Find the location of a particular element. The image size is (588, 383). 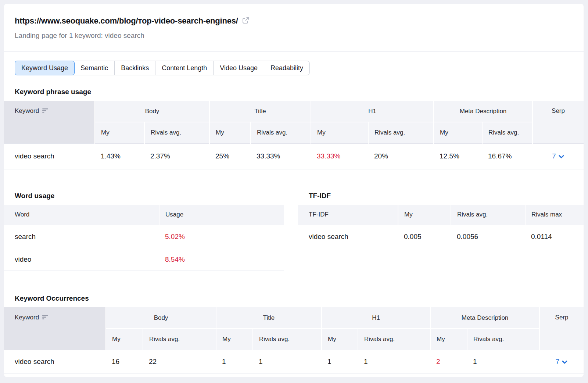

word-column-header: Word is located at coordinates (82, 215).